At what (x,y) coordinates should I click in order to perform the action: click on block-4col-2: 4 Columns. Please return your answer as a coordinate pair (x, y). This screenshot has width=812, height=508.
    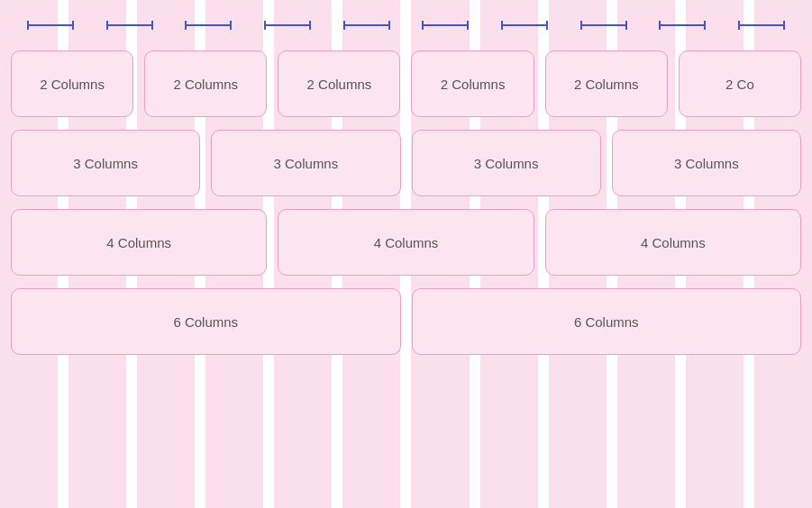
    Looking at the image, I should click on (406, 242).